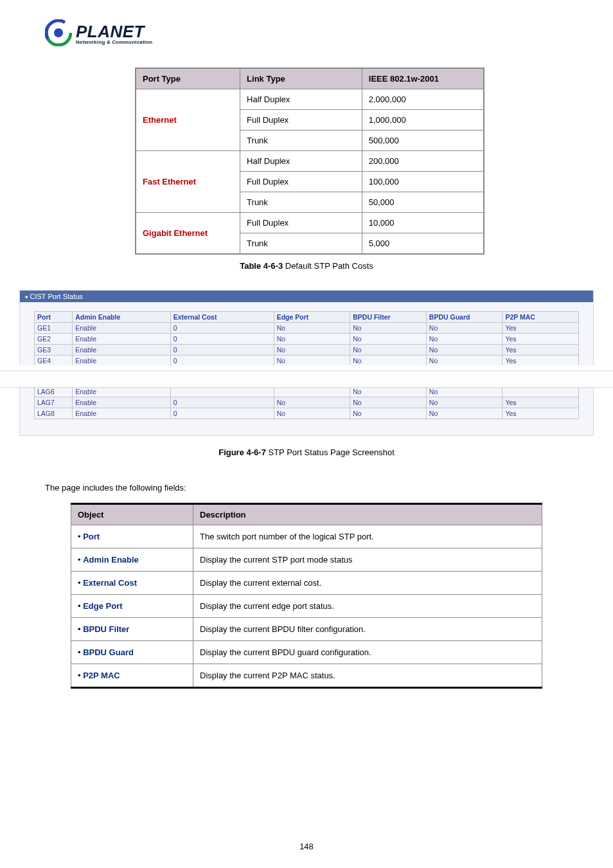 This screenshot has width=613, height=868. Describe the element at coordinates (306, 339) in the screenshot. I see `cist-port-status-table: Port Admin Enable External Cost Edge Por…` at that location.